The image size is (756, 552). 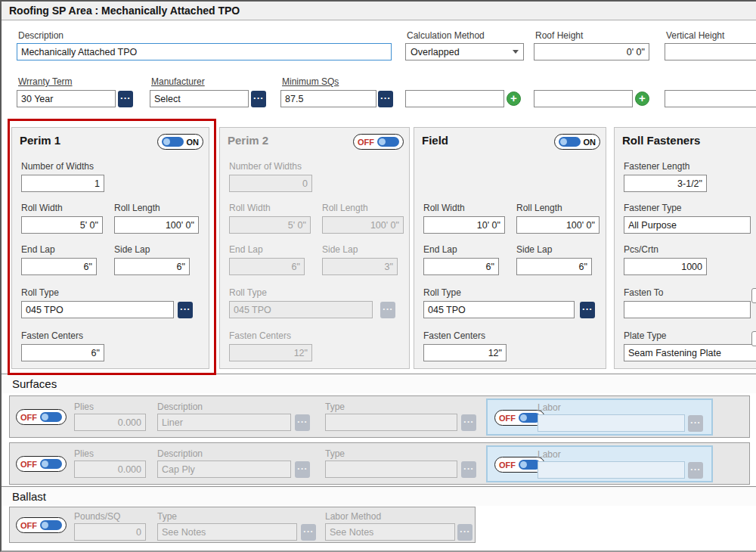 I want to click on ballast-section-header: Ballast, so click(x=379, y=496).